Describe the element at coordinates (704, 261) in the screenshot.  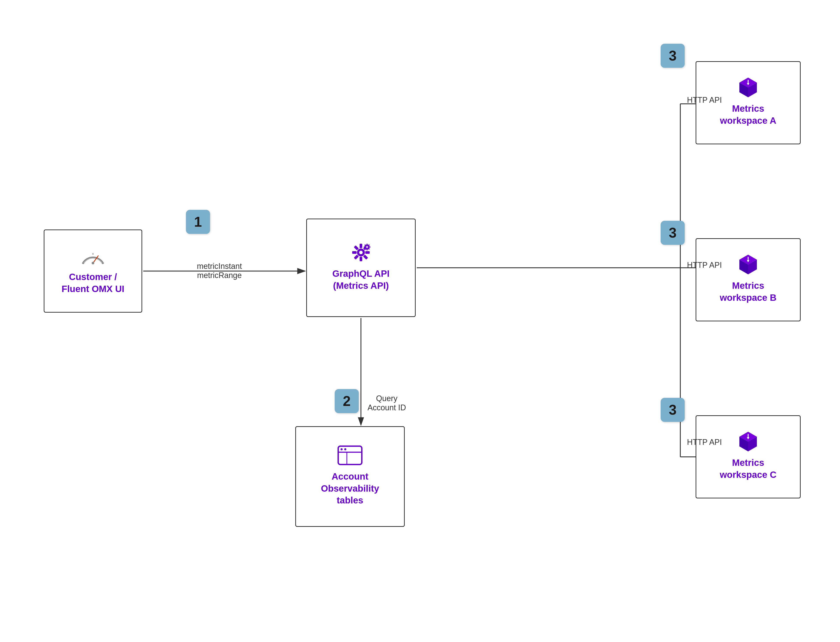
I see `arrow-label-3b: HTTP API` at that location.